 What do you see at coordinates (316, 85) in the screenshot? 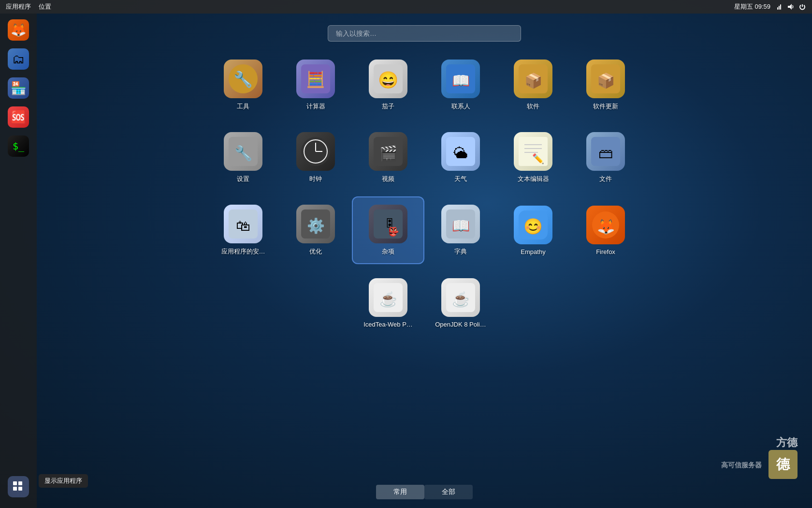
I see `app-item-calc: 🧮计算器` at bounding box center [316, 85].